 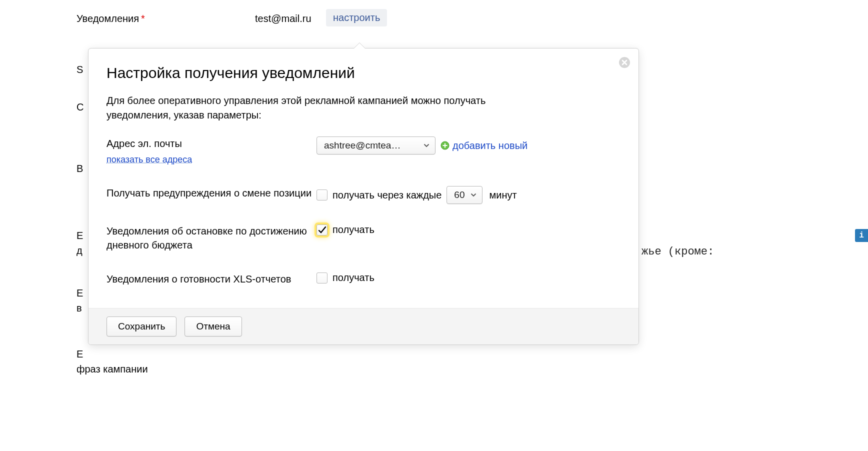 What do you see at coordinates (417, 195) in the screenshot?
I see `position-warnings-controls: получать через каждые 60 минут` at bounding box center [417, 195].